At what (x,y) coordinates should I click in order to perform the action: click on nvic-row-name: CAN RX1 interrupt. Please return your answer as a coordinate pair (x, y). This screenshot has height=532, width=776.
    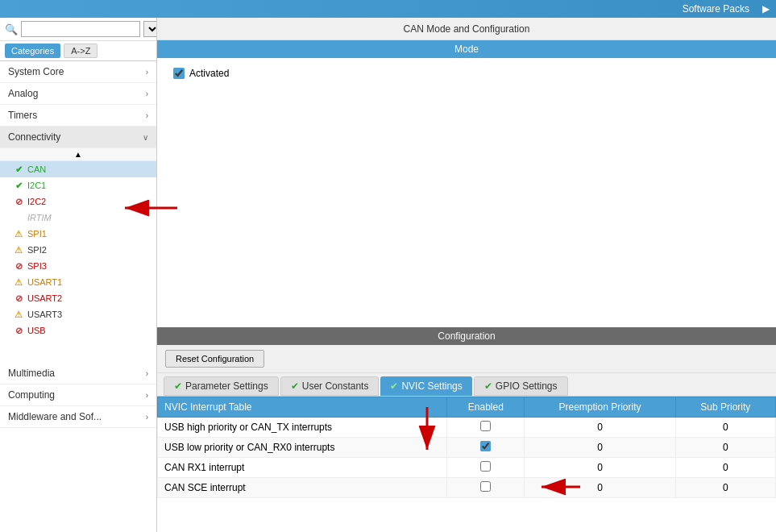
    Looking at the image, I should click on (303, 468).